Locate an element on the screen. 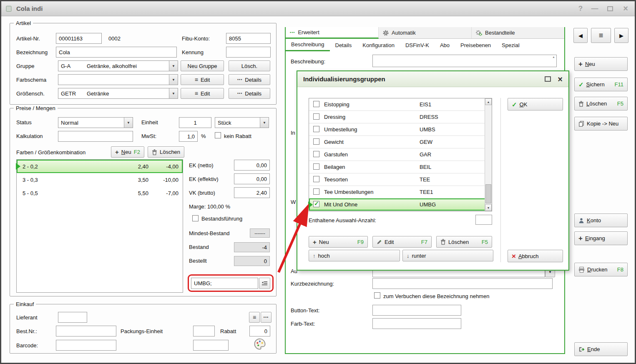  fibu-konto-input: 8055 is located at coordinates (249, 38).